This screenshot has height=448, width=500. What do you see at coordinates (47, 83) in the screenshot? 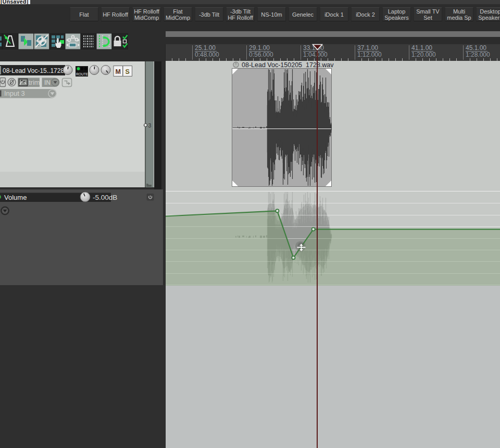
I see `svg-text: IN` at bounding box center [47, 83].